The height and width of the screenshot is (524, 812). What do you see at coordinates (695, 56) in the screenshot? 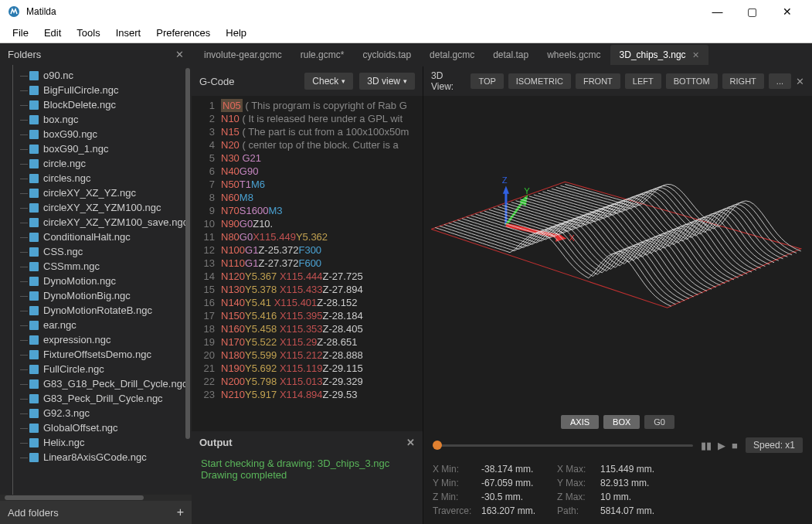
I see `tab-close-icon: ✕` at bounding box center [695, 56].